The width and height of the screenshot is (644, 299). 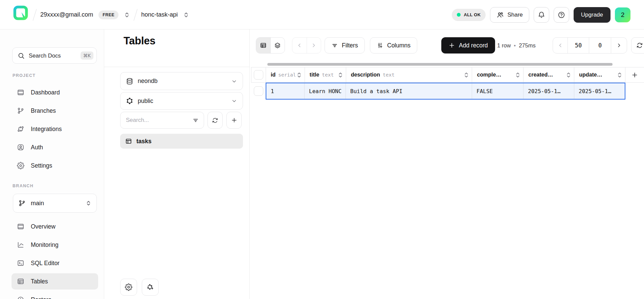 I want to click on column-name: comple…, so click(x=489, y=75).